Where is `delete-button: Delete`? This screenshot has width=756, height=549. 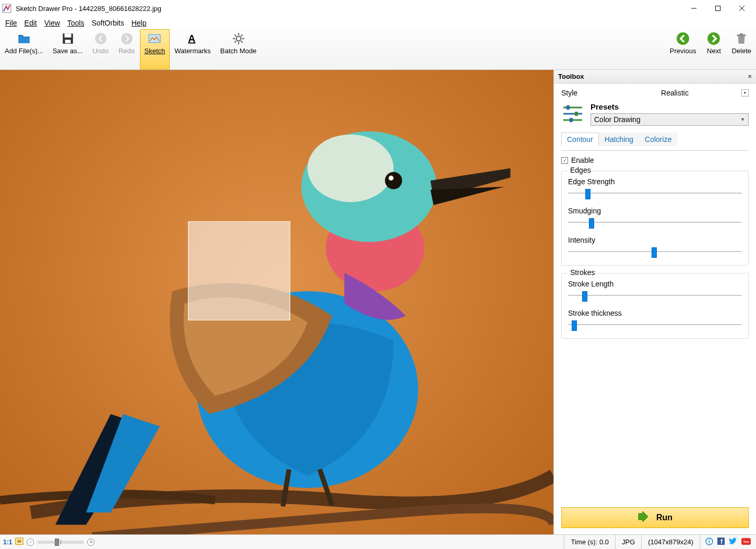 delete-button: Delete is located at coordinates (741, 49).